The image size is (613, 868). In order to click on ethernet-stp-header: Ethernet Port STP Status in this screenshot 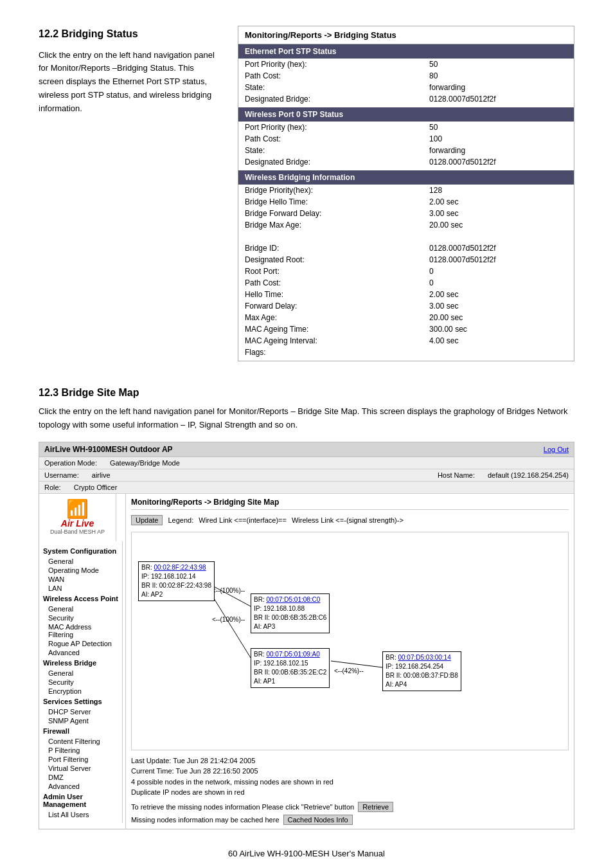, I will do `click(406, 51)`.